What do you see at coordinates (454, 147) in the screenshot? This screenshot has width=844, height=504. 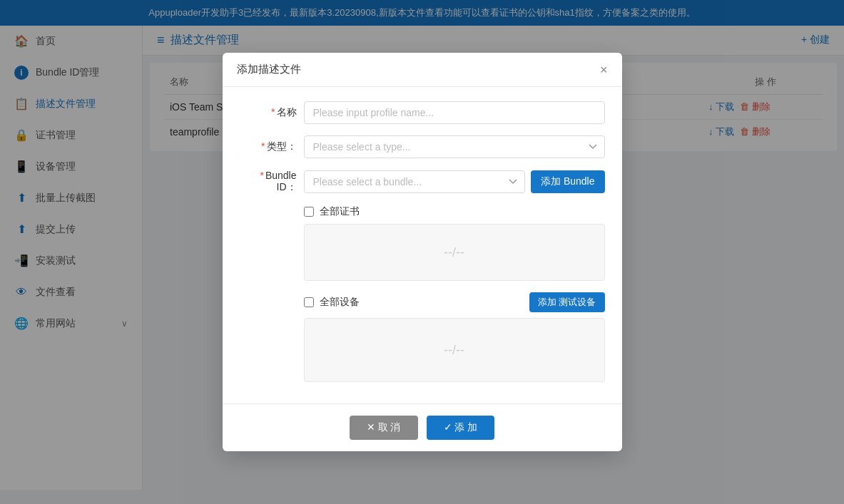 I see `type-select: Please select a type...` at bounding box center [454, 147].